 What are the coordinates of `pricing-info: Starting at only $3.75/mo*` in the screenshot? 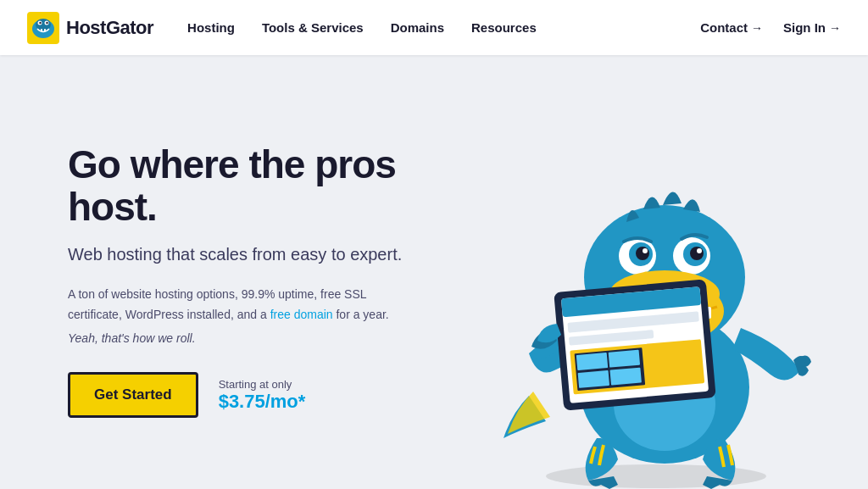 It's located at (263, 395).